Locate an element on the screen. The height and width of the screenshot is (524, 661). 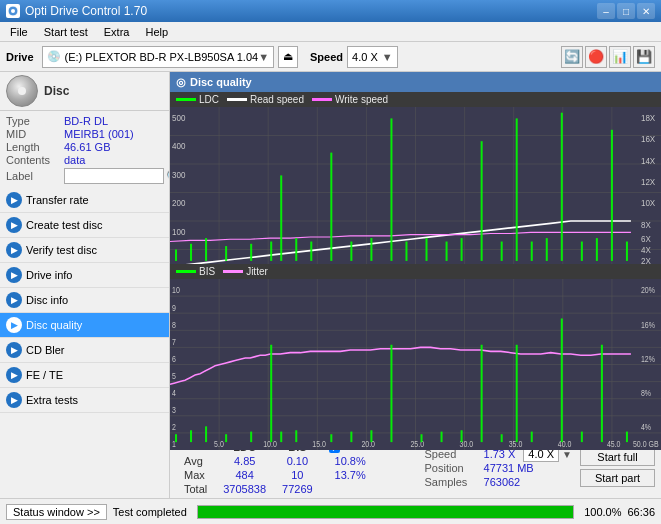
svg-text: 8% is located at coordinates (646, 393).